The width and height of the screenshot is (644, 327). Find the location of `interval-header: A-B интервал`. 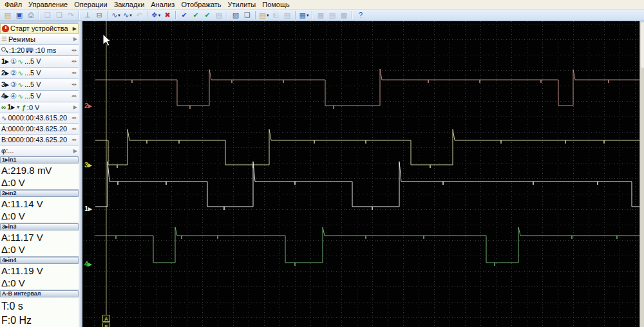

interval-header: A-B интервал is located at coordinates (39, 294).